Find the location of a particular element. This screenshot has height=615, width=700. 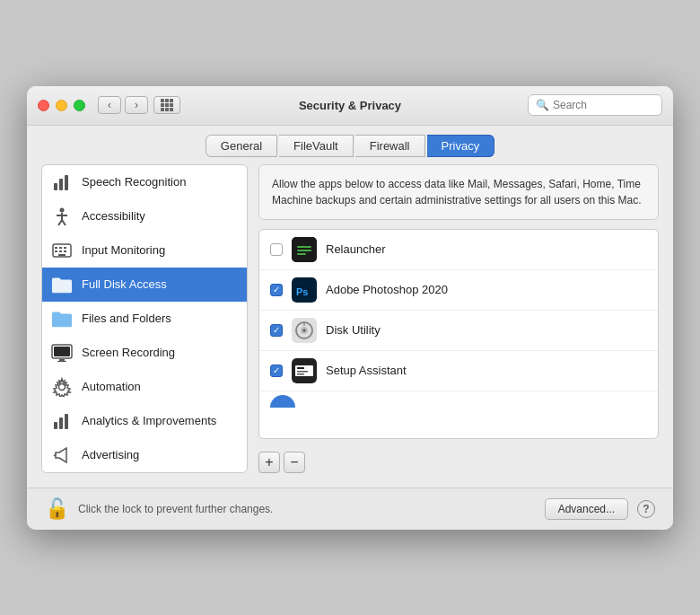

description-text: Allow the apps below to access data like… is located at coordinates (457, 192).